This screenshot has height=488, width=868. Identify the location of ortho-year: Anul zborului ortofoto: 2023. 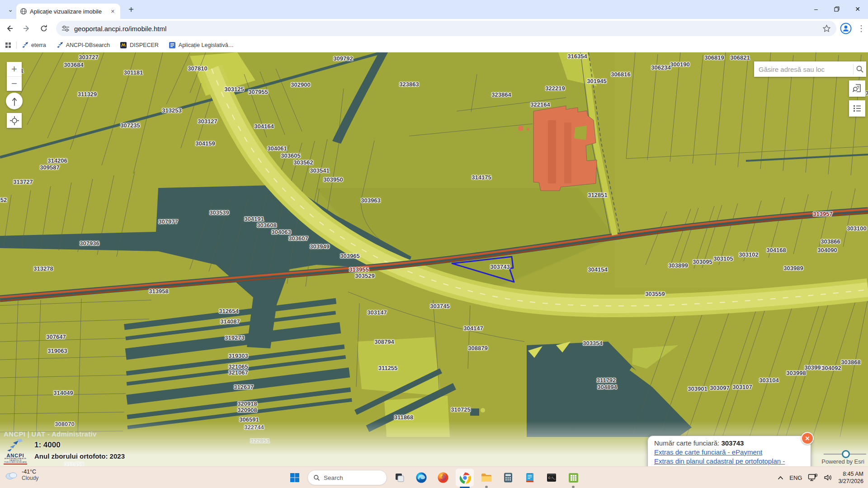
(80, 456).